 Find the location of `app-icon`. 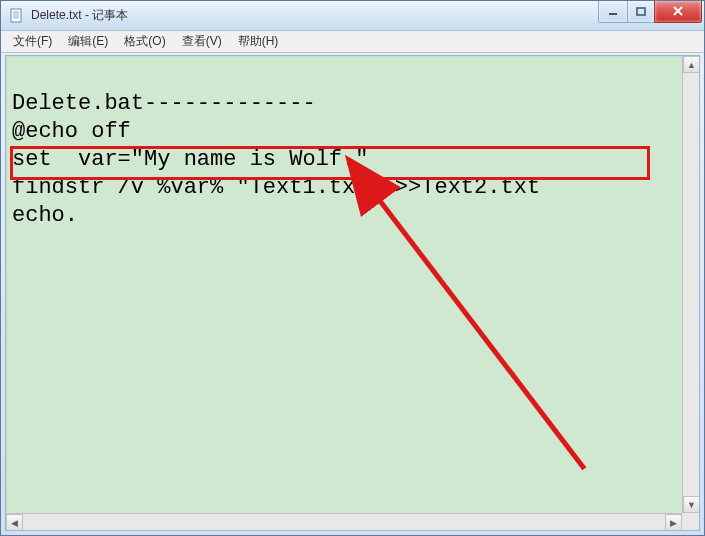

app-icon is located at coordinates (17, 16).